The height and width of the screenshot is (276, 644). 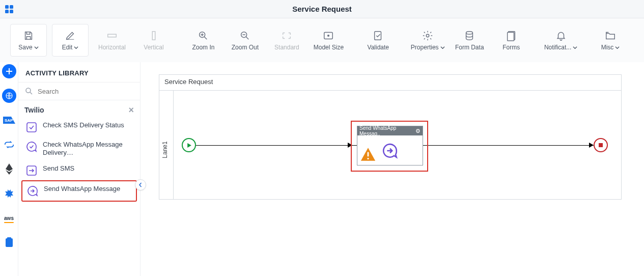 I want to click on category-name: Twilio, so click(x=35, y=110).